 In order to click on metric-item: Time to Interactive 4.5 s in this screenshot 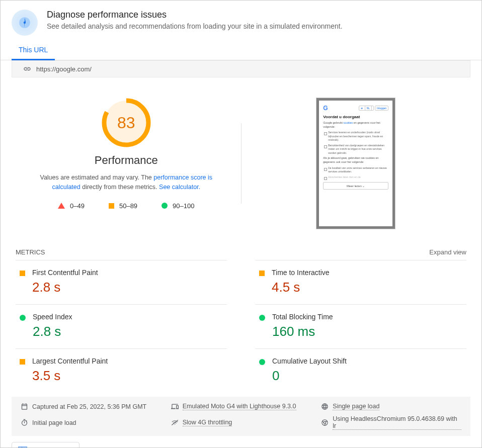, I will do `click(361, 282)`.